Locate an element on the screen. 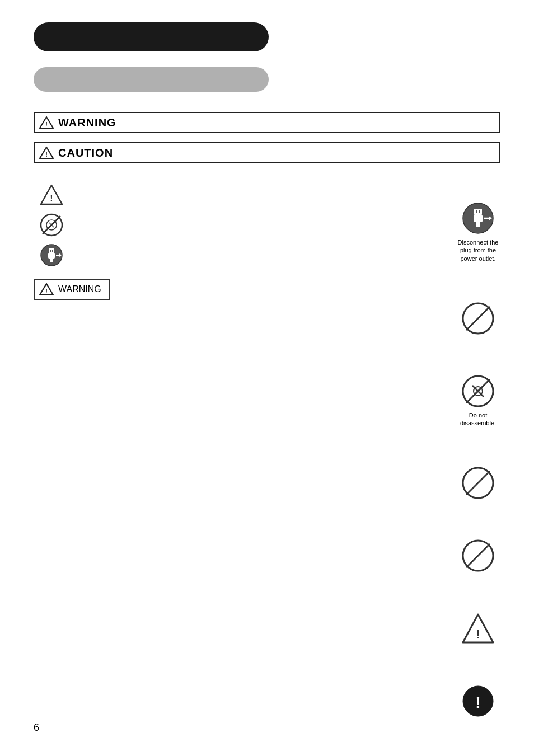 This screenshot has width=534, height=756. plug-icon-item is located at coordinates (270, 255).